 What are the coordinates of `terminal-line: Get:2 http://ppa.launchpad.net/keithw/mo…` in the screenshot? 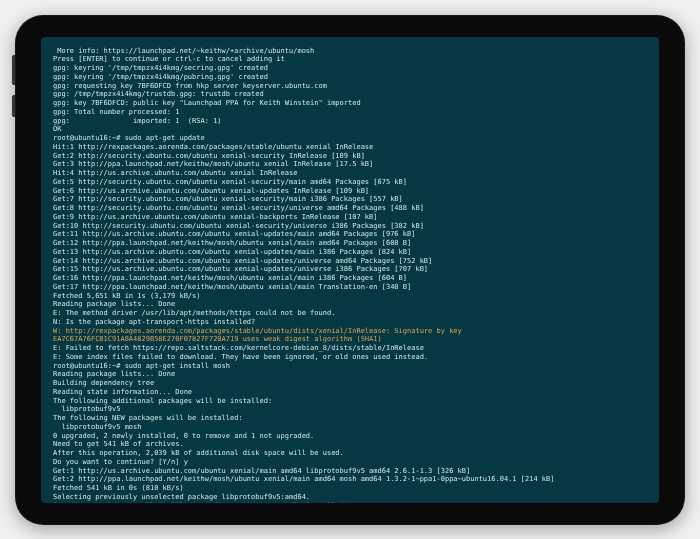 It's located at (350, 480).